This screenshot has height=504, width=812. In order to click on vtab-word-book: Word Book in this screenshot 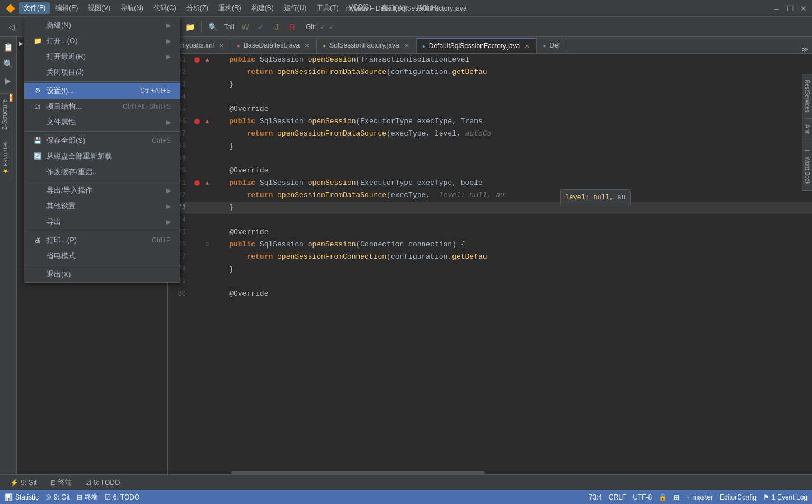, I will do `click(808, 171)`.